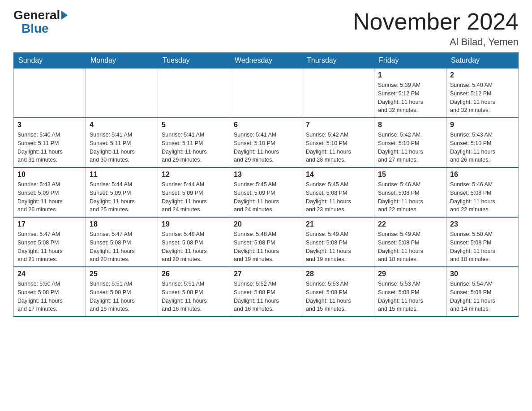 This screenshot has width=532, height=411. What do you see at coordinates (194, 193) in the screenshot?
I see `calendar-cell: 12Sunrise: 5:44 AM Sunset: 5:09 PM Dayli…` at bounding box center [194, 193].